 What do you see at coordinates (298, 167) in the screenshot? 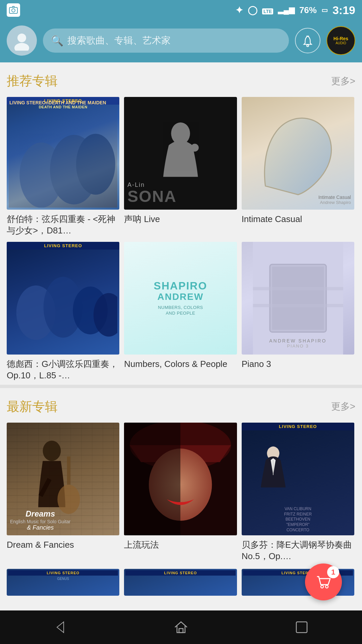
I see `album-intimate: Intimate Casual Andrew Shapiro Intimate …` at bounding box center [298, 167].